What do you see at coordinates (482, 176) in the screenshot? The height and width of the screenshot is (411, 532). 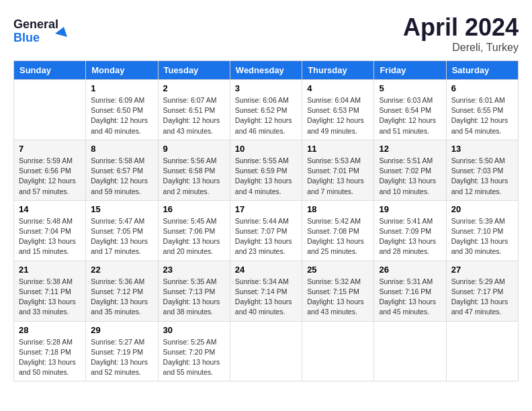 I see `day-info: Sunrise: 5:50 AMSunset: 7:03 PMDaylight:…` at bounding box center [482, 176].